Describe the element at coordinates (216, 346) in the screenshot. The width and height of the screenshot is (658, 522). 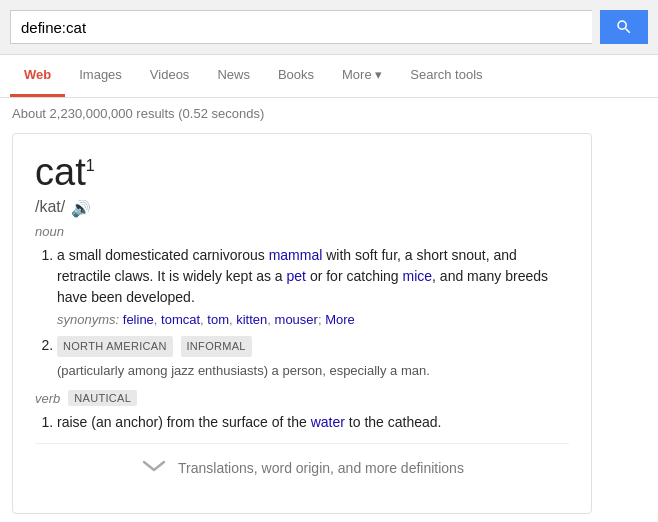
I see `badge-informal: informal` at that location.